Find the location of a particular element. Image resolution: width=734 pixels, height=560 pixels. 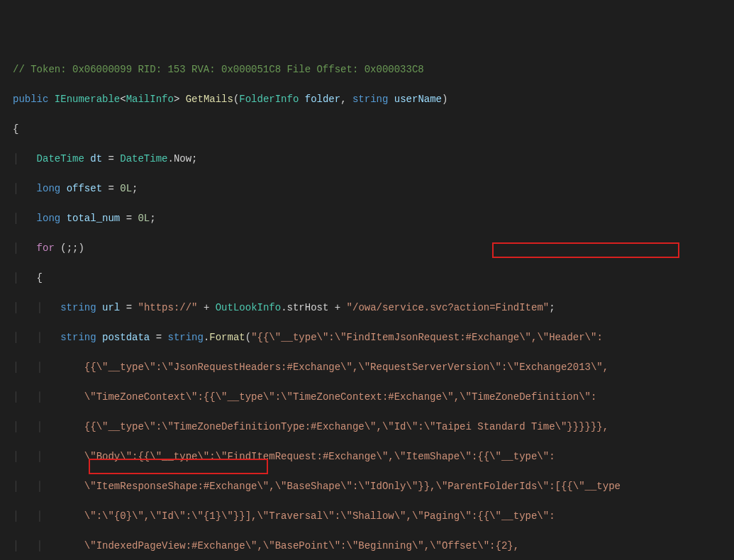

for-loop: │ for (;;) is located at coordinates (373, 248).